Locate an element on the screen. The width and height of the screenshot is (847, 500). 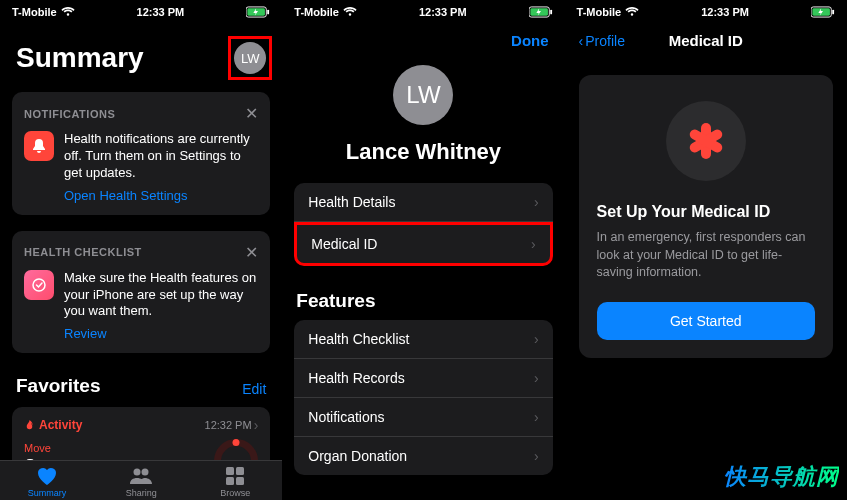
checklist-icon is located at coordinates (39, 285).